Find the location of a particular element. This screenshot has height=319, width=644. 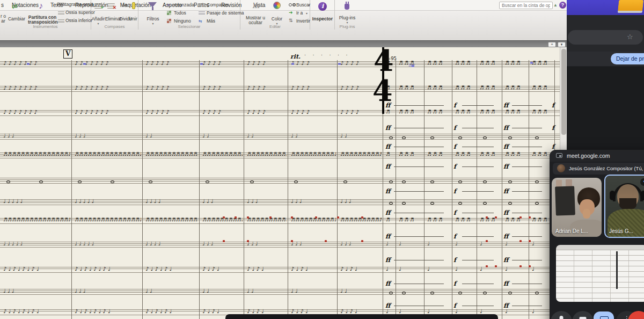

group-compases: + Añadir ▾ ✕ Eliminar ✂ Dividir Unir Com… is located at coordinates (115, 15).